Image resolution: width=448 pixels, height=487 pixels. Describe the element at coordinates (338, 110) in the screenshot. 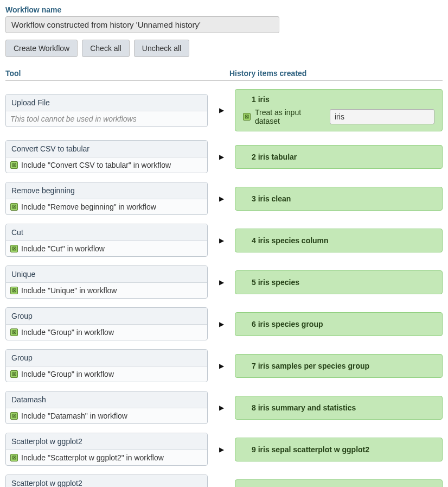

I see `history-item-box: 1 iris ⊠ Treat as input dataset` at that location.